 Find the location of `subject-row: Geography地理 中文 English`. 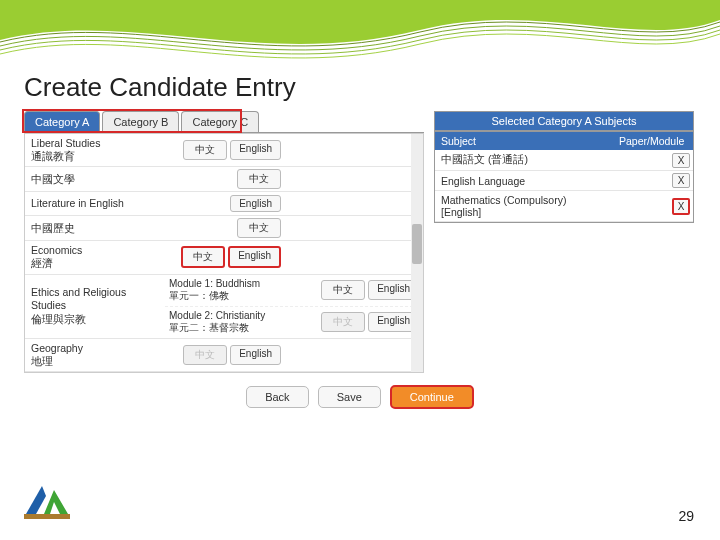

subject-row: Geography地理 中文 English is located at coordinates (224, 356).